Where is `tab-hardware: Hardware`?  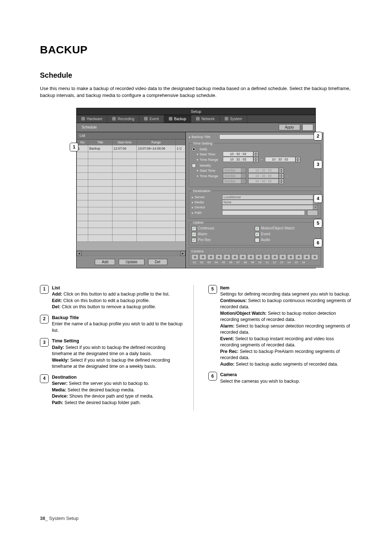 tab-hardware: Hardware is located at coordinates (92, 119).